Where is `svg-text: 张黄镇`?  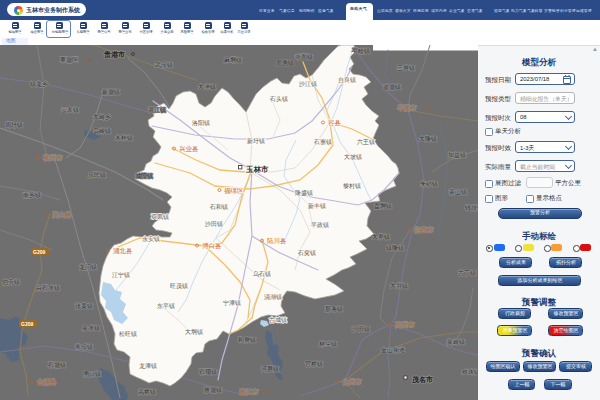
svg-text: 张黄镇 is located at coordinates (84, 306).